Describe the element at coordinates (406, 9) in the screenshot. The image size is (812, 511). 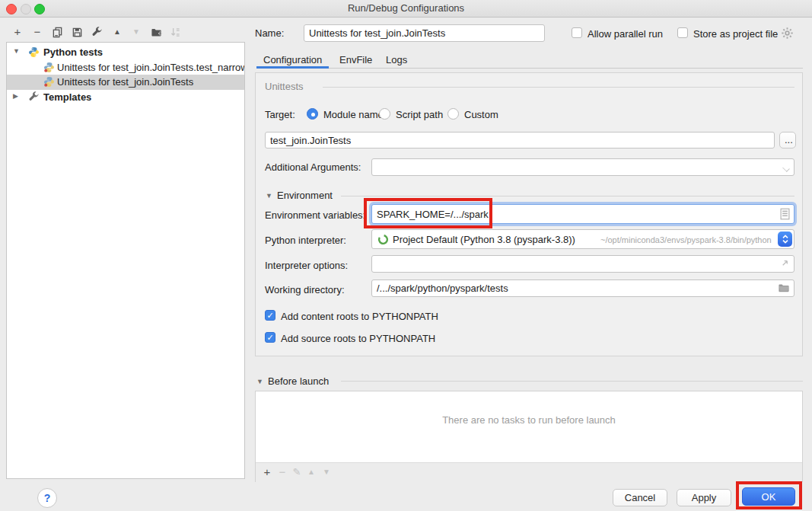
I see `title-bar: Run/Debug Configurations` at that location.